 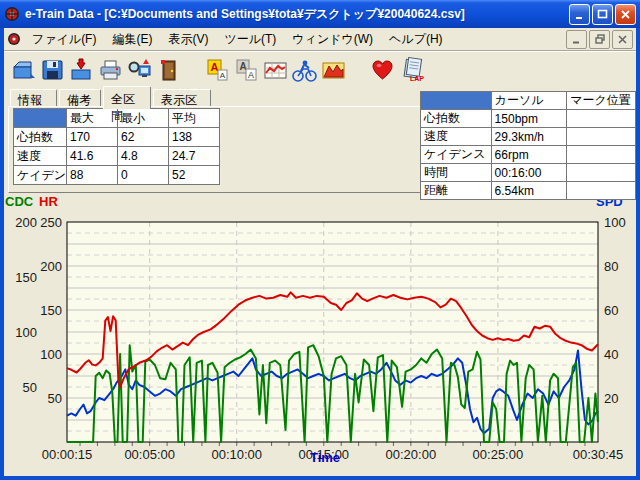 What do you see at coordinates (498, 454) in the screenshot?
I see `svg-text: 00:25:00` at bounding box center [498, 454].